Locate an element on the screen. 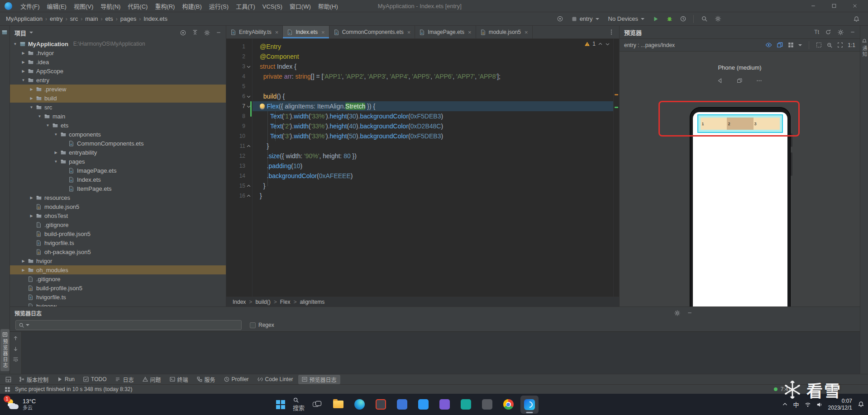 The height and width of the screenshot is (415, 868). font-scale-icon: Tt is located at coordinates (816, 32).